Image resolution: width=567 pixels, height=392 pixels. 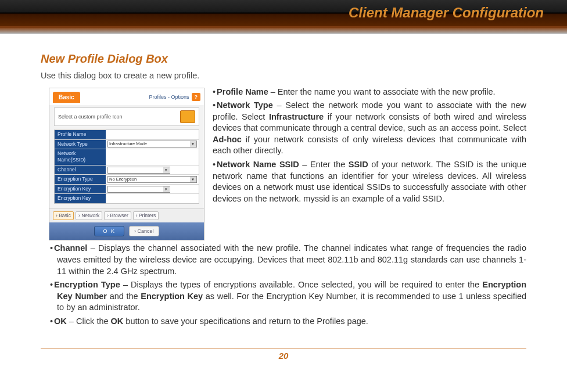 What do you see at coordinates (127, 215) in the screenshot?
I see `dialog-bottom-tabs: › Basic › Network › Browser › Printers` at bounding box center [127, 215].